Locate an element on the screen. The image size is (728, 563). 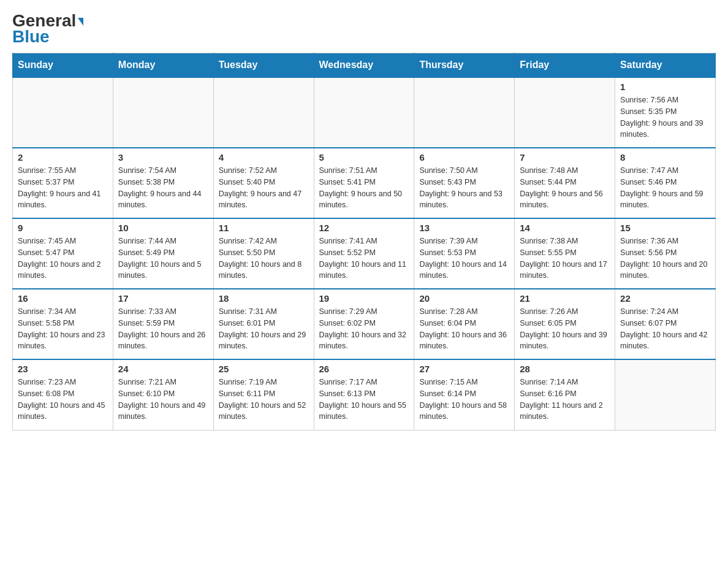
calendar-cell: 26Sunrise: 7:17 AMSunset: 6:13 PMDayligh… is located at coordinates (364, 395).